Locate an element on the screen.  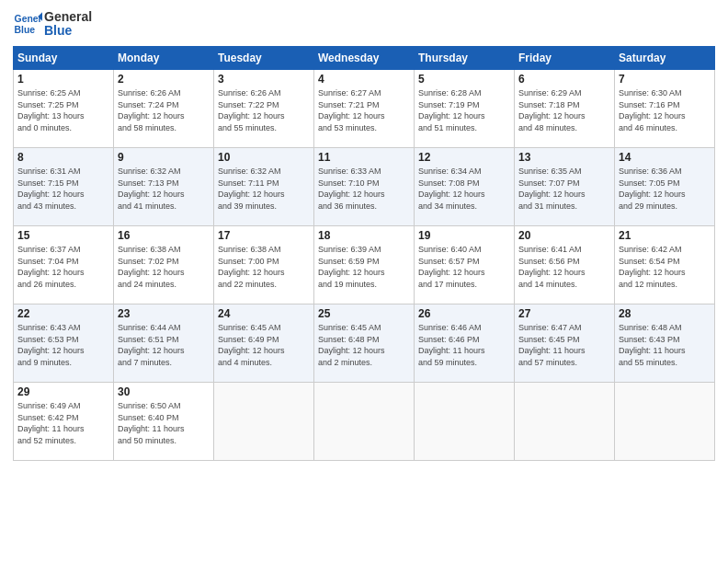
table-row: 17Sunrise: 6:38 AM Sunset: 7:00 PM Dayli… is located at coordinates (265, 265).